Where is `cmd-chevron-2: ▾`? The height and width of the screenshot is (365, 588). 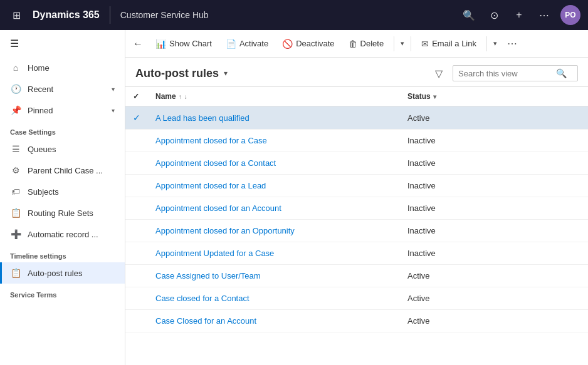 cmd-chevron-2: ▾ is located at coordinates (495, 44).